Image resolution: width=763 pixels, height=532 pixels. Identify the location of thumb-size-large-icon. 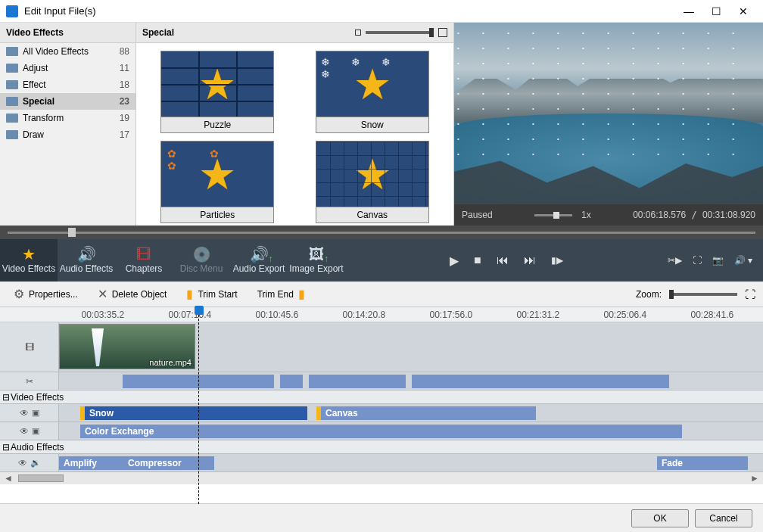
(443, 33).